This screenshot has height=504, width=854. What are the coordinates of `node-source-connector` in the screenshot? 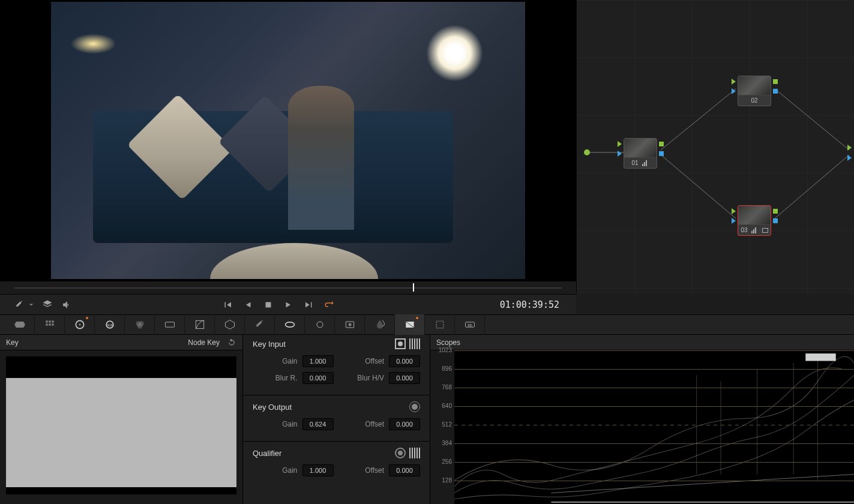 It's located at (587, 152).